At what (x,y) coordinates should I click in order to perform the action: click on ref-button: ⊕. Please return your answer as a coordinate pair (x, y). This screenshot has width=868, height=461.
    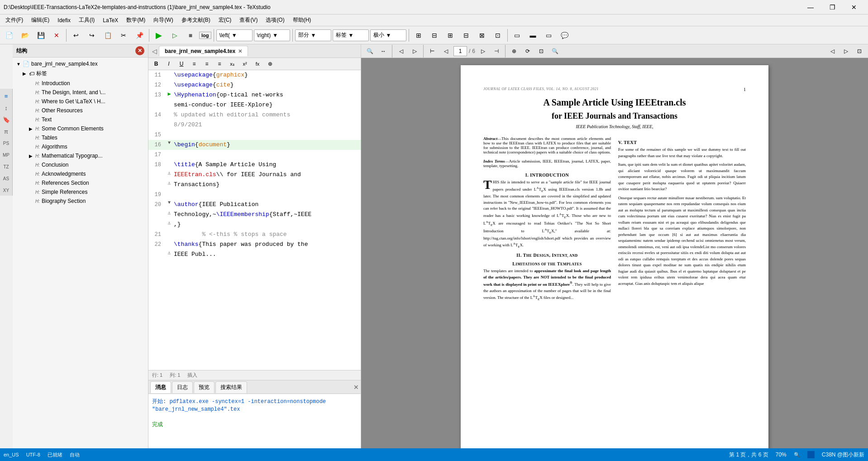
    Looking at the image, I should click on (270, 64).